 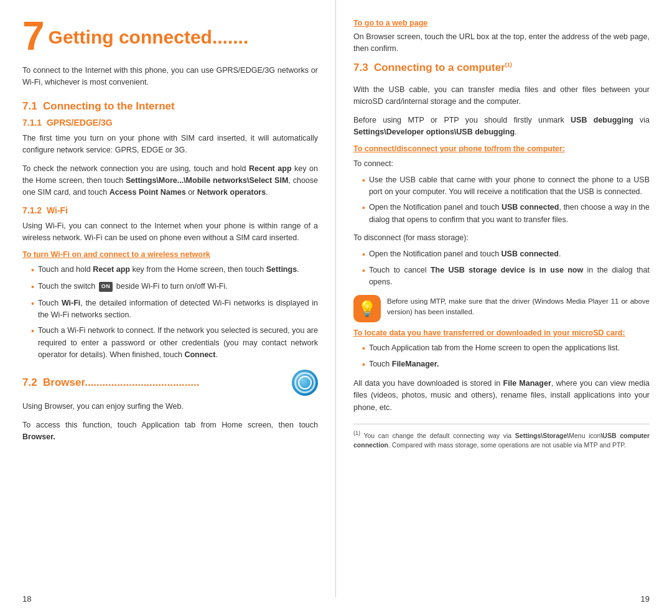 What do you see at coordinates (170, 77) in the screenshot?
I see `chapter-intro: To connect to the Internet with this pho…` at bounding box center [170, 77].